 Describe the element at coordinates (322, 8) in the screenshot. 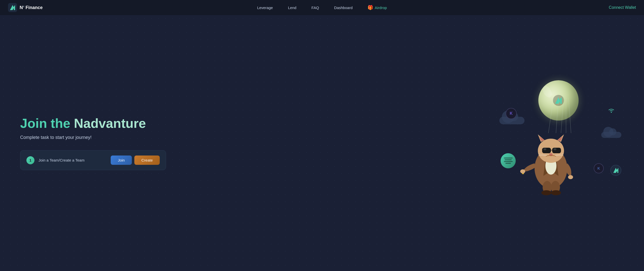

I see `navbar: Nx Finance Leverage Lend FAQ Dashboard 🎁…` at that location.